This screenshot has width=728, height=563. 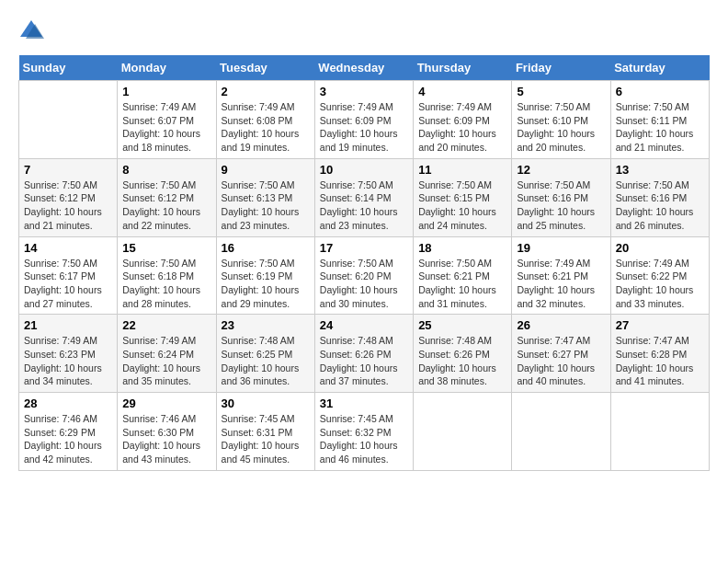 I want to click on calendar-cell: 19Sunrise: 7:49 AMSunset: 6:21 PMDayligh…, so click(x=561, y=276).